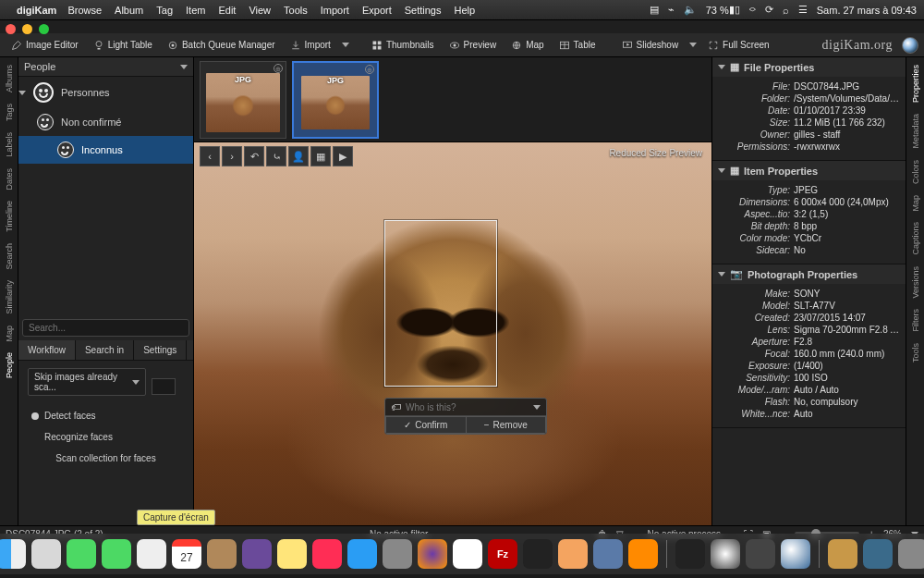  What do you see at coordinates (47, 350) in the screenshot?
I see `subtab-workflow: Workflow` at bounding box center [47, 350].